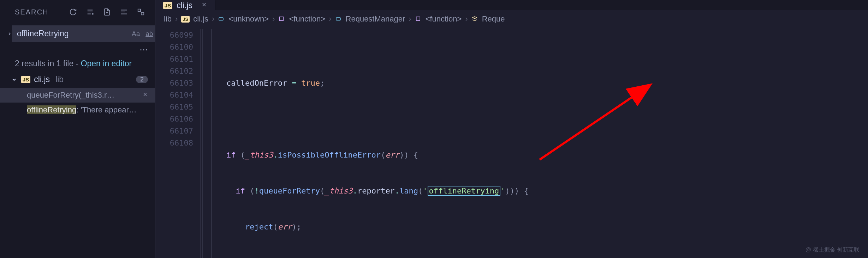  I want to click on code-token: err, so click(392, 155).